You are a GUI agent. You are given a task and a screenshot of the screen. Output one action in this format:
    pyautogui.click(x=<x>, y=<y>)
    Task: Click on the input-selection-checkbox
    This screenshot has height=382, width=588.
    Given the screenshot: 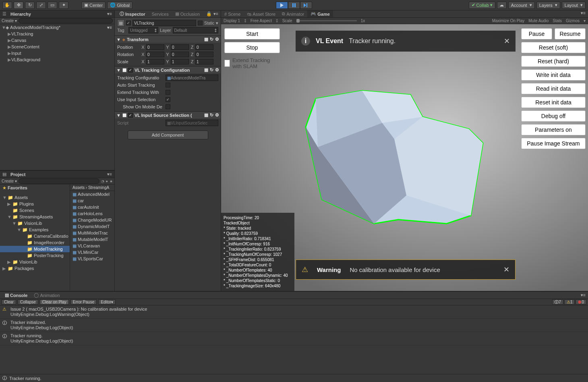 What is the action you would take?
    pyautogui.click(x=168, y=100)
    